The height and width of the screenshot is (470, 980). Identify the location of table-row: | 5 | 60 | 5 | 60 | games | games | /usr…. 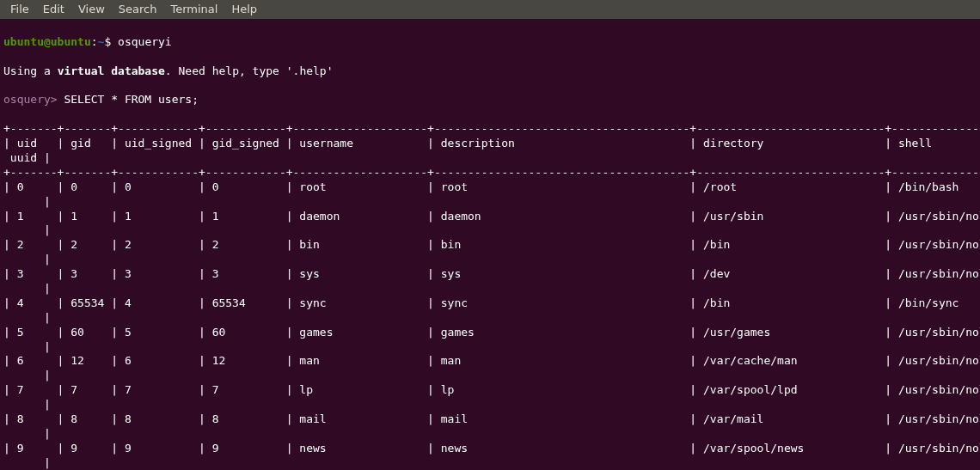
(490, 333).